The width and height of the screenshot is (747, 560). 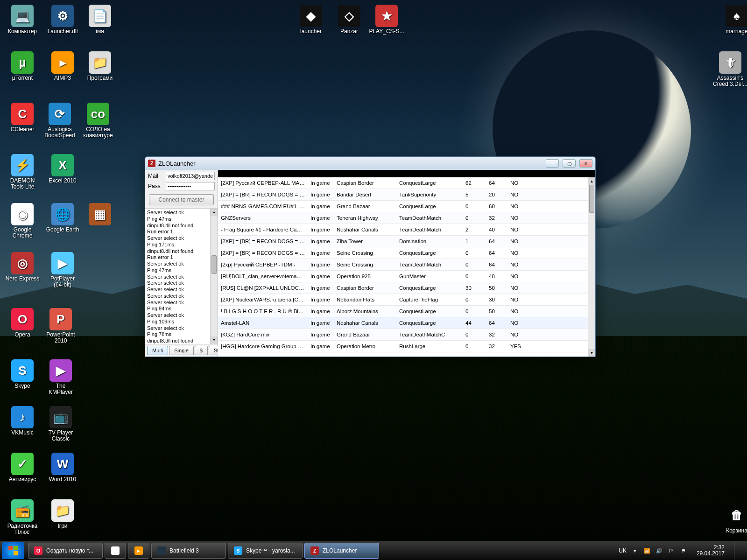 I want to click on icon-label: PotPlayer (64-bit), so click(x=63, y=282).